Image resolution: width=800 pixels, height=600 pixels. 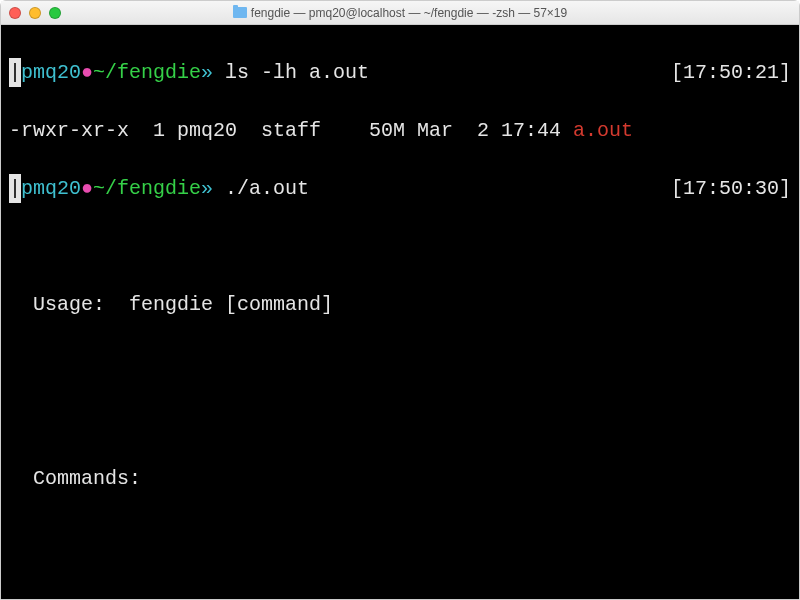 What do you see at coordinates (35, 13) in the screenshot?
I see `minimize-icon` at bounding box center [35, 13].